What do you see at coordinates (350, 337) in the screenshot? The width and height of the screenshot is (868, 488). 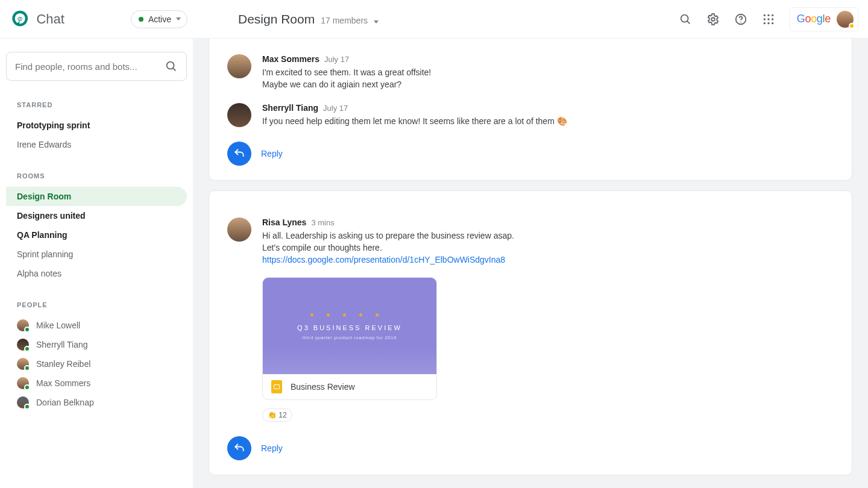 I see `attachment-hero-subtitle: third quarter product roadmap for 2018` at bounding box center [350, 337].